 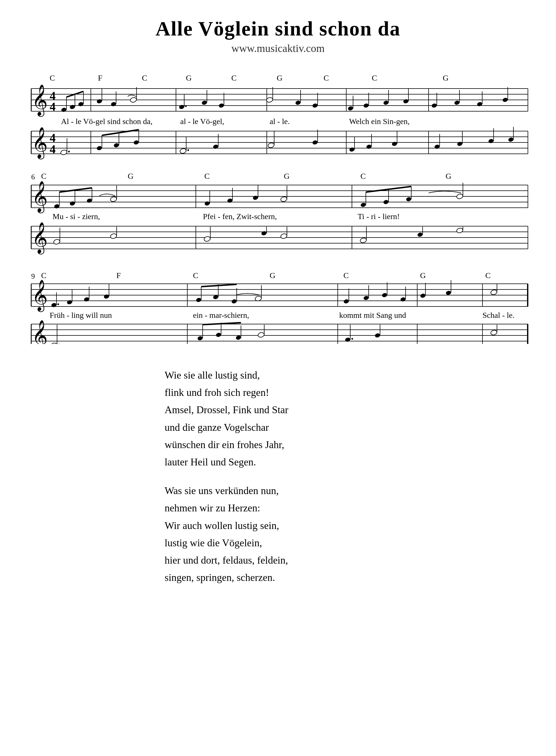 I want to click on svg-text: Ti - ri - liern!, so click(x=379, y=216).